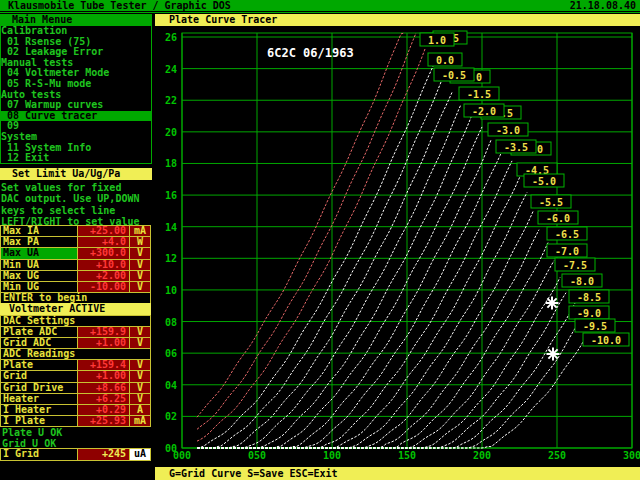 The height and width of the screenshot is (480, 640). Describe the element at coordinates (104, 365) in the screenshot. I see `row-value: +159.4` at that location.